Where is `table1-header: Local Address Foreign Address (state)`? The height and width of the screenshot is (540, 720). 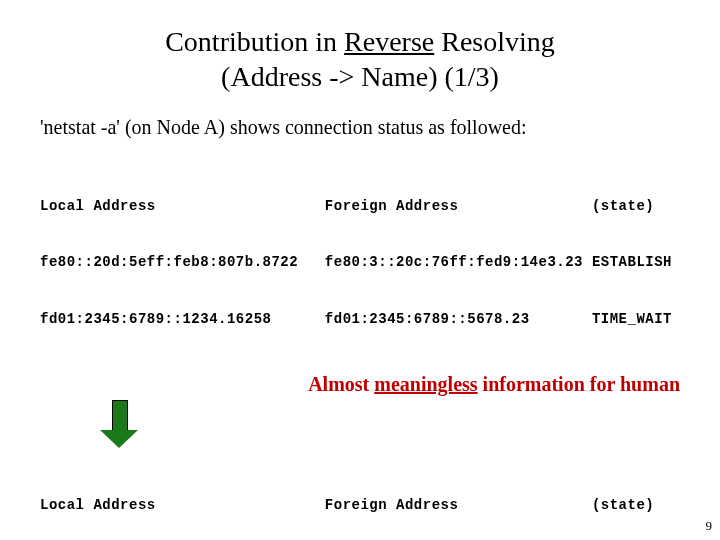
table1-header: Local Address Foreign Address (state) is located at coordinates (360, 206).